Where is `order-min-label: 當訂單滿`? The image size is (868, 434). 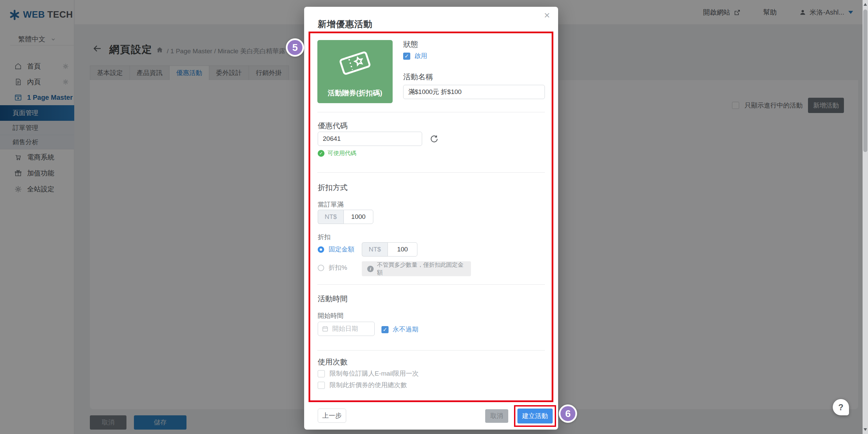
order-min-label: 當訂單滿 is located at coordinates (331, 205).